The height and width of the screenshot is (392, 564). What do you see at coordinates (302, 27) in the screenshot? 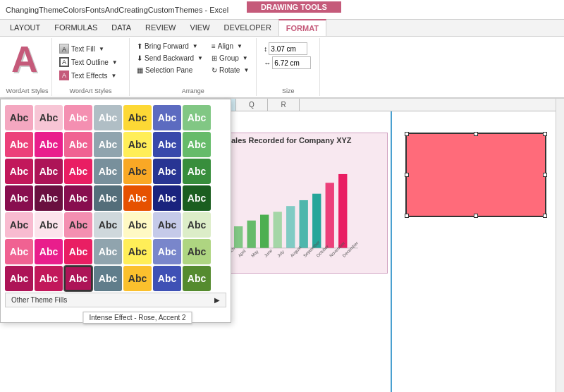
I see `tab-format: FORMAT` at bounding box center [302, 27].